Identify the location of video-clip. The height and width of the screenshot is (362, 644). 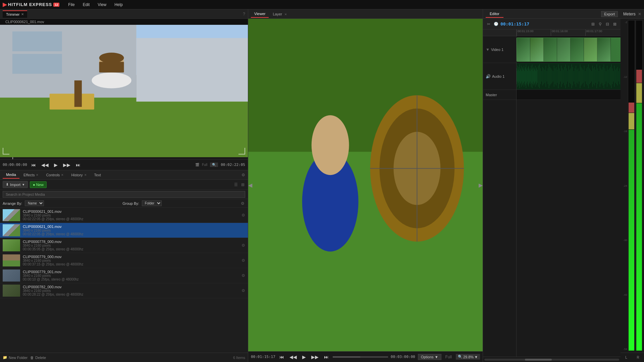
(569, 50).